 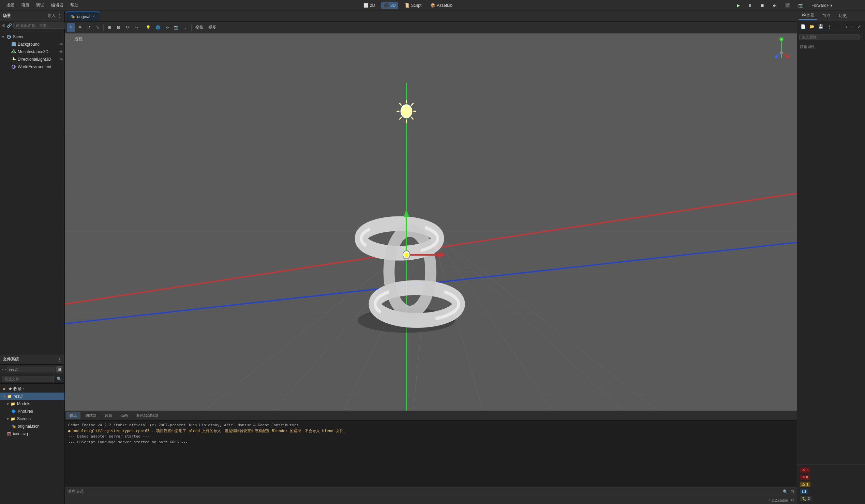 What do you see at coordinates (10, 5) in the screenshot?
I see `menu-scene: 场景` at bounding box center [10, 5].